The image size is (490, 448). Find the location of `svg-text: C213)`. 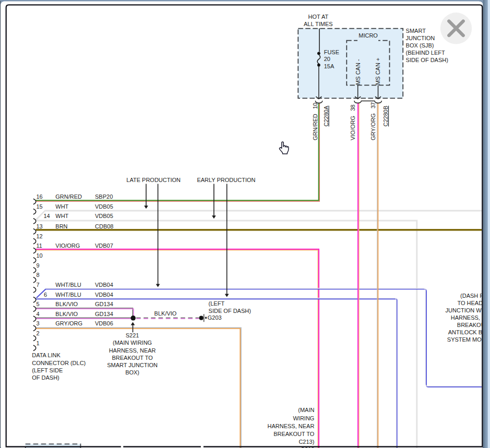

svg-text: C213) is located at coordinates (306, 442).